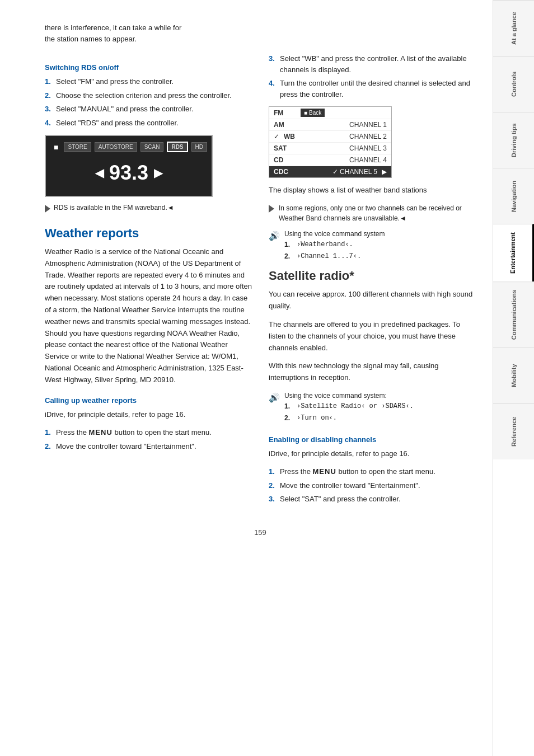 The height and width of the screenshot is (756, 534). What do you see at coordinates (148, 82) in the screenshot?
I see `list-item: 1. Select "FM" and press the controller.` at bounding box center [148, 82].